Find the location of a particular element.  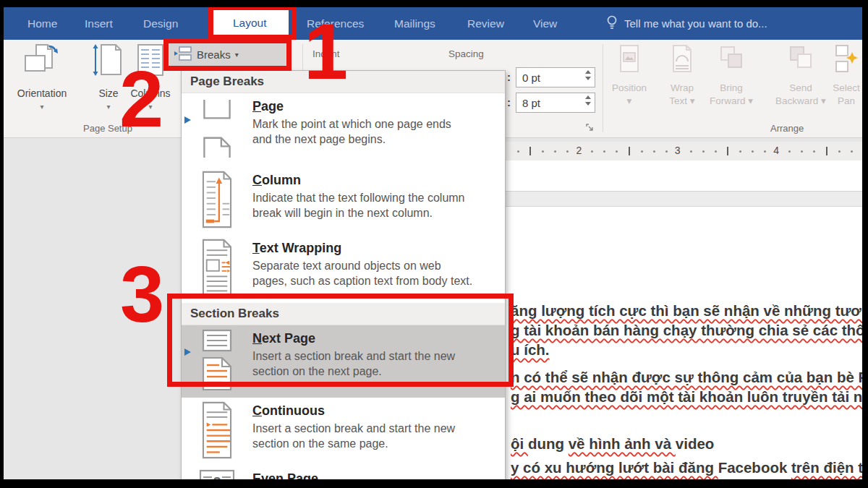

tell-me-label: Tell me what you want to do... is located at coordinates (696, 23).